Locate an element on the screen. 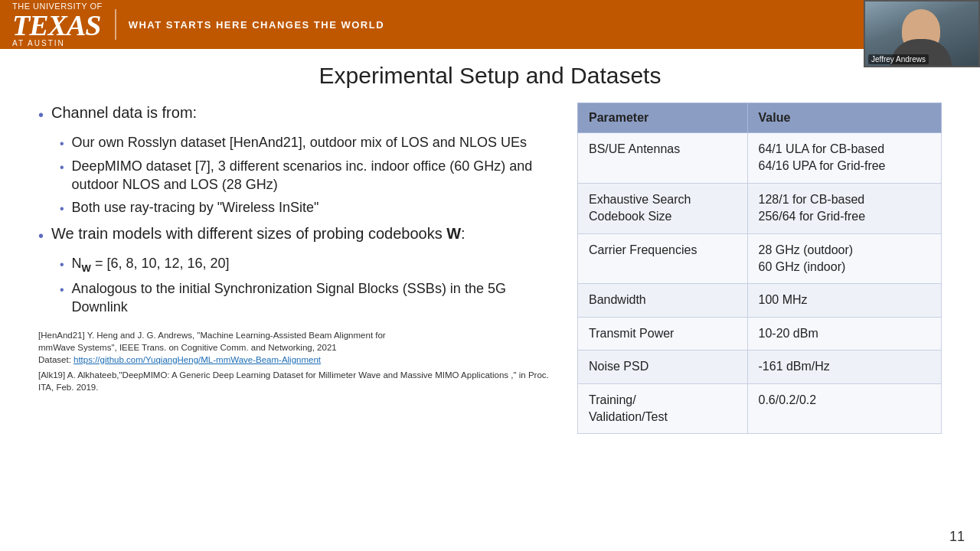 Image resolution: width=980 pixels, height=551 pixels. ref1-line1: [HenAnd21] Y. Heng and J. G. Andrews, "M… is located at coordinates (299, 335).